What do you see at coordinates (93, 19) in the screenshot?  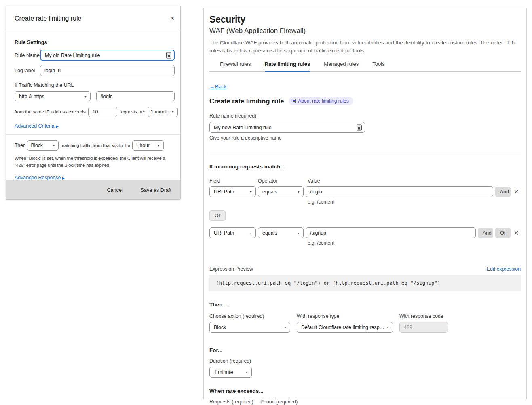 I see `dialog-header: Create rate limiting rule ×` at bounding box center [93, 19].